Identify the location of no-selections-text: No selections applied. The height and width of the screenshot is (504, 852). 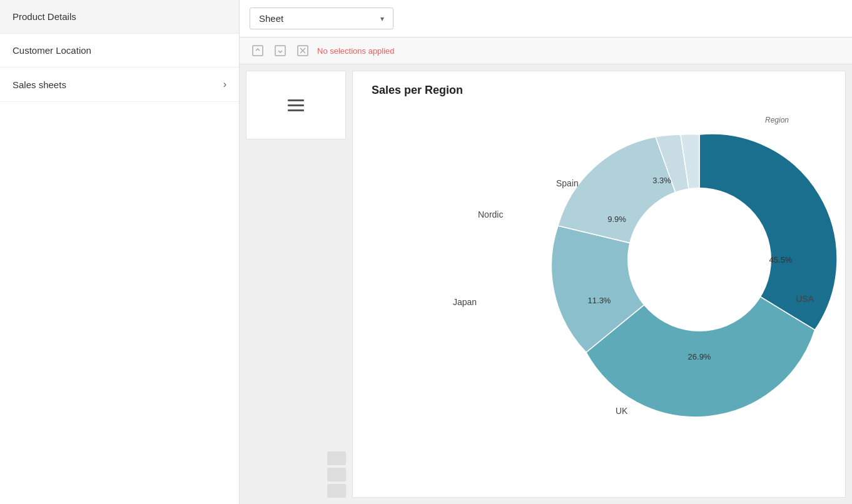
(356, 51).